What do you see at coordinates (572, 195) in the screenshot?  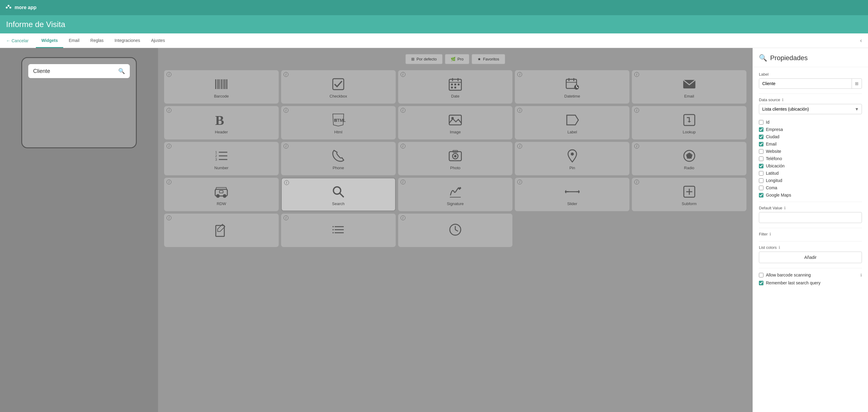 I see `widget-slider: i Slider` at bounding box center [572, 195].